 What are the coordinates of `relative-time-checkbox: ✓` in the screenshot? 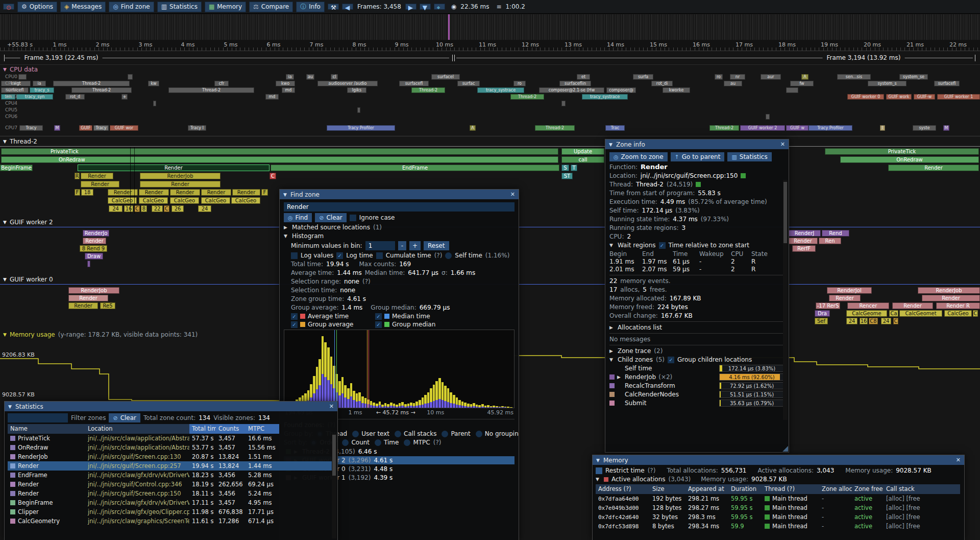 It's located at (663, 245).